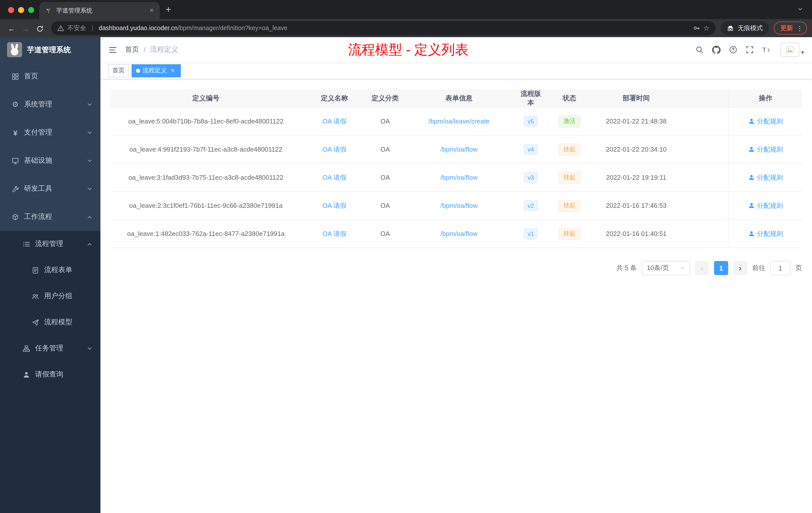 The height and width of the screenshot is (513, 812). Describe the element at coordinates (16, 76) in the screenshot. I see `dashboard-icon` at that location.